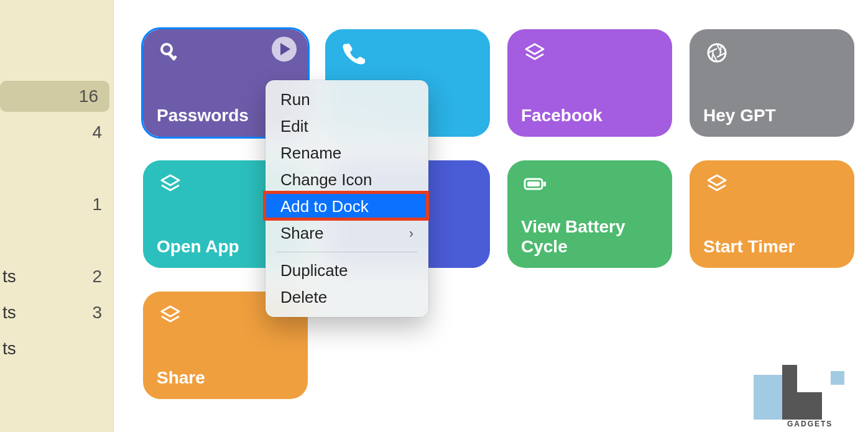 This screenshot has width=868, height=432. I want to click on shortcut-card: Hey GPT, so click(772, 83).